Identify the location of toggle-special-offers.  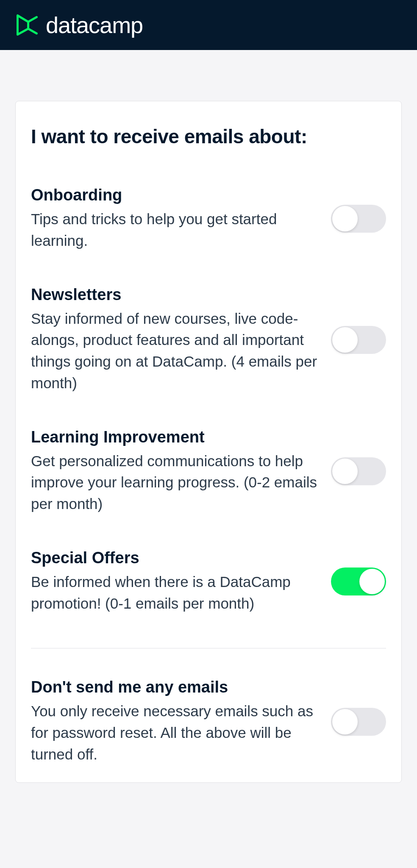
(359, 581).